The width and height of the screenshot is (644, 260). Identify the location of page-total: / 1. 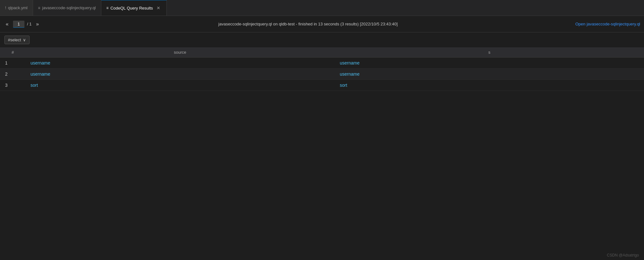
(29, 24).